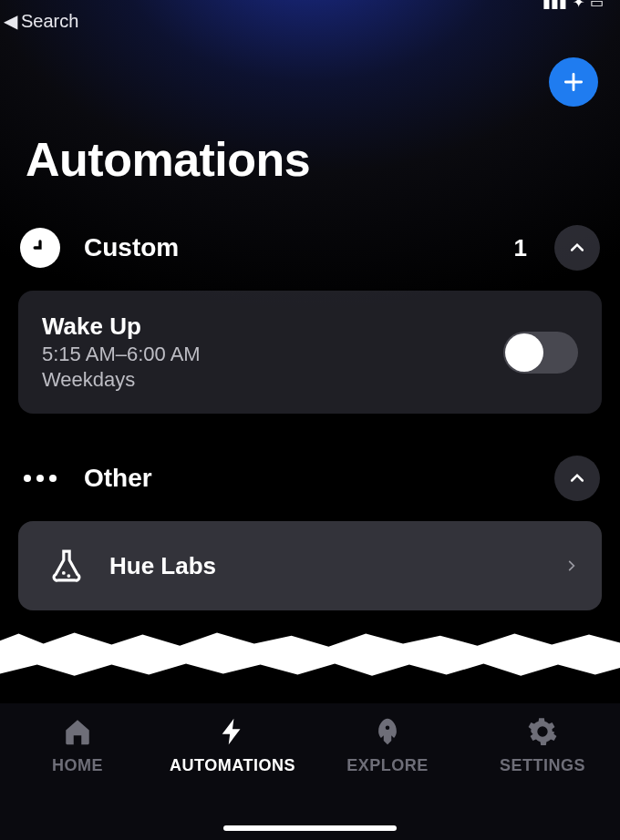 Image resolution: width=620 pixels, height=840 pixels. I want to click on back-nav: ◀ Search, so click(310, 21).